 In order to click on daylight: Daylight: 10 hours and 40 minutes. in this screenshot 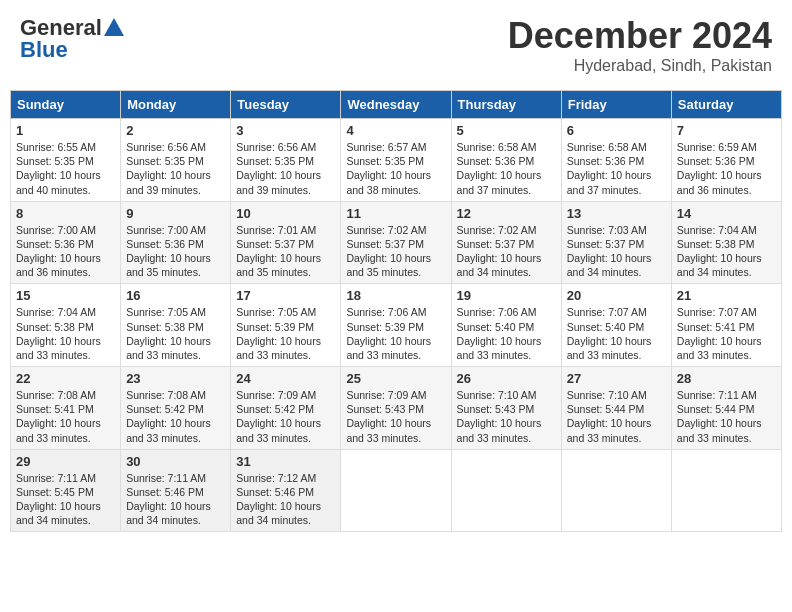, I will do `click(66, 182)`.